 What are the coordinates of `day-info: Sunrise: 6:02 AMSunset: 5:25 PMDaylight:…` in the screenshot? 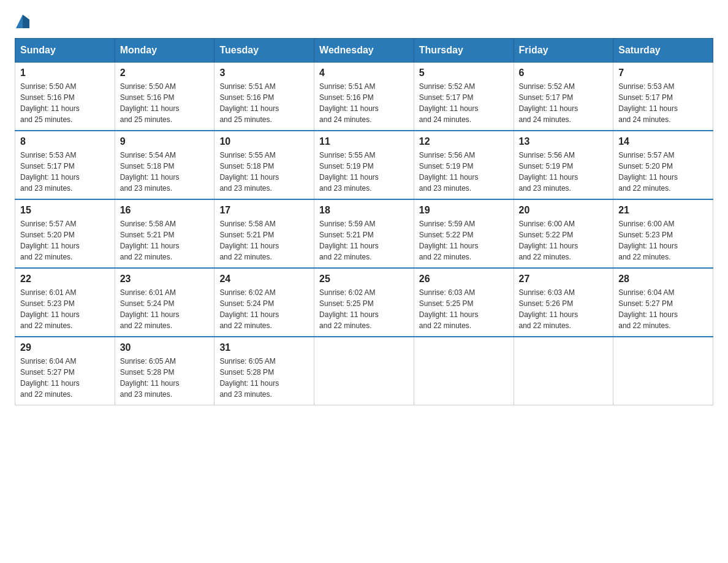 It's located at (364, 309).